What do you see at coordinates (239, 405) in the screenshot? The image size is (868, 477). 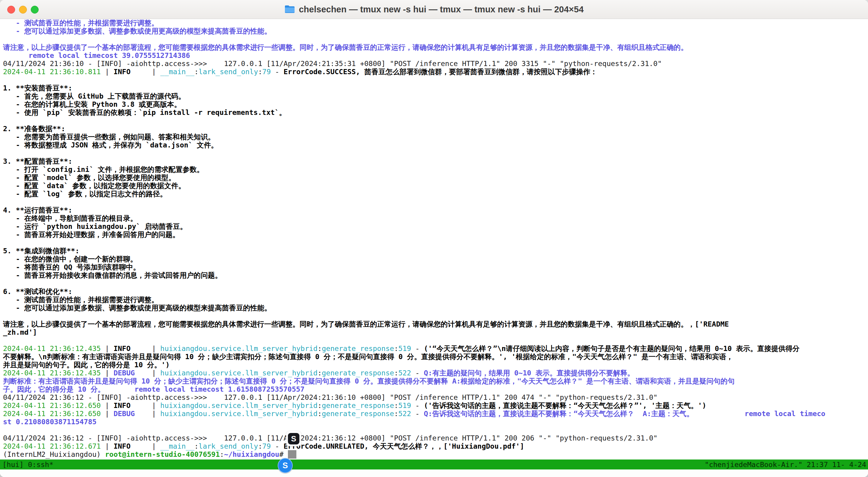 I see `terminal-text-segment: huixiangdou.service.llm_server_hybrid` at bounding box center [239, 405].